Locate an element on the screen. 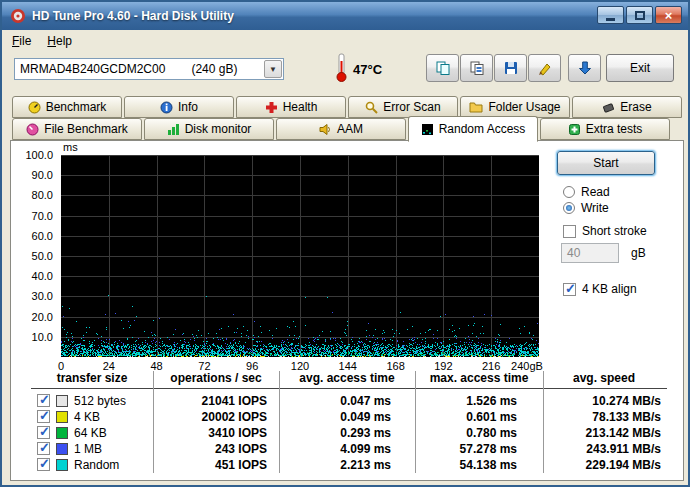  header-divider is located at coordinates (349, 388).